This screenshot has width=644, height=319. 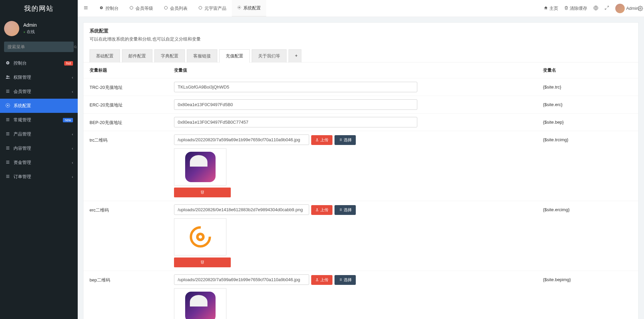 What do you see at coordinates (640, 8) in the screenshot?
I see `settings-gear-icon` at bounding box center [640, 8].